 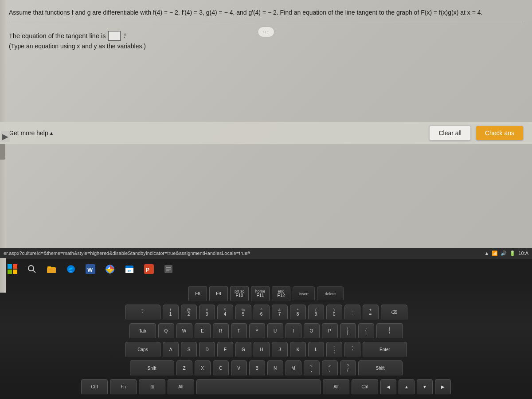 What do you see at coordinates (114, 36) in the screenshot?
I see `answer-input-box` at bounding box center [114, 36].